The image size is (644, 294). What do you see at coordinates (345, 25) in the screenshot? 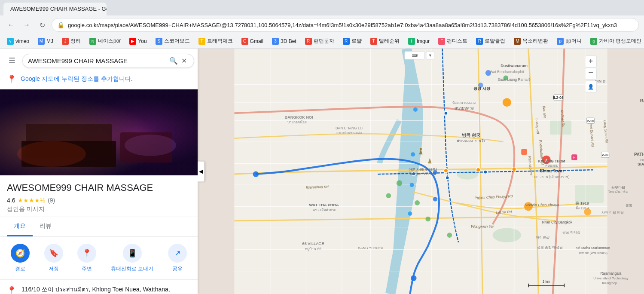
I see `address-bar: 🔒 google.co.kr/maps/place/AWESOME999+CHA…` at bounding box center [345, 25].